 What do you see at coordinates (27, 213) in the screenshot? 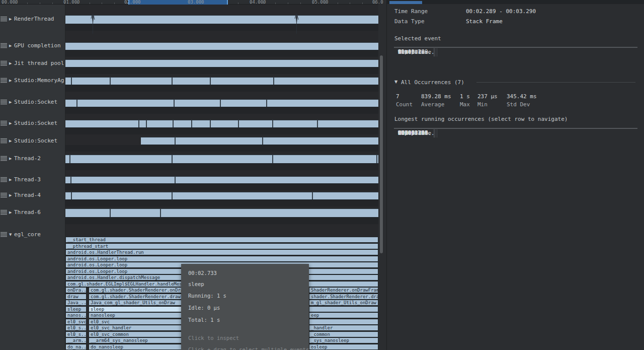
I see `thread-label: Thread-6` at bounding box center [27, 213].